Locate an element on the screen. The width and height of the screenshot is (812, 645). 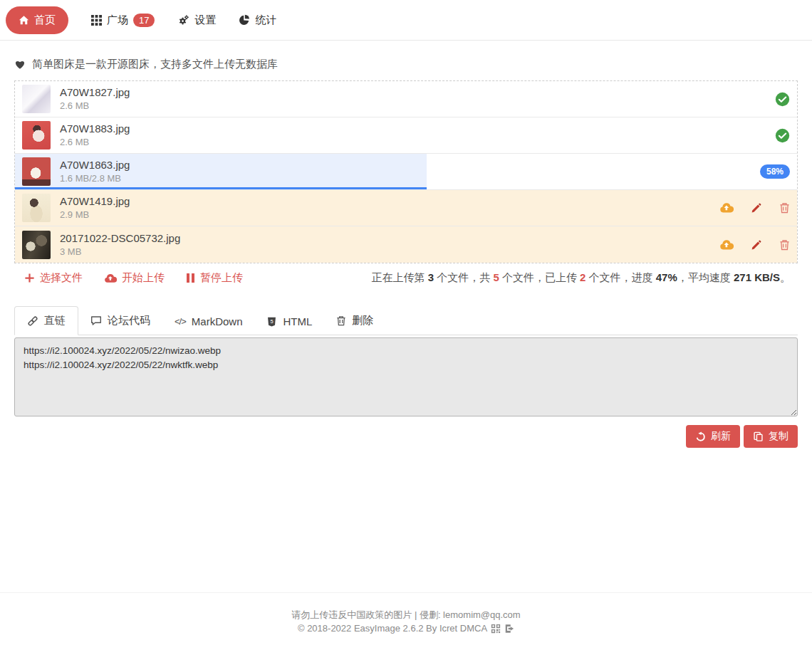
nav-stats-label: 统计 is located at coordinates (266, 20).